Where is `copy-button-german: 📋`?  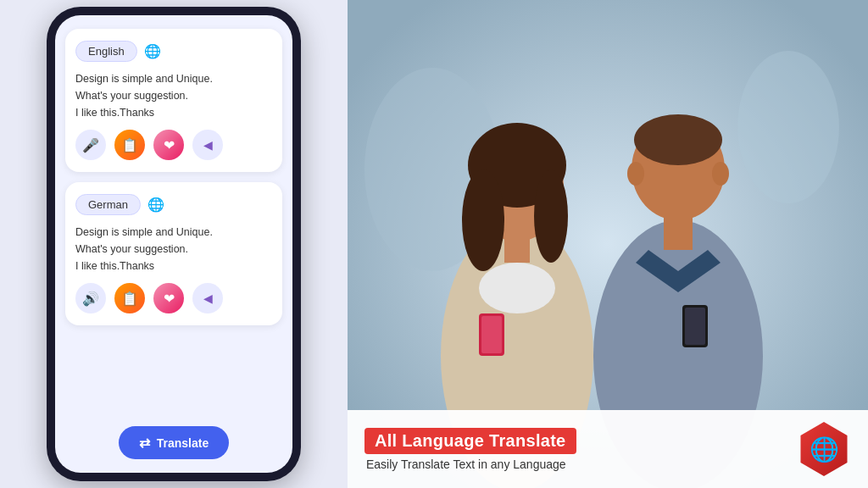 copy-button-german: 📋 is located at coordinates (130, 298).